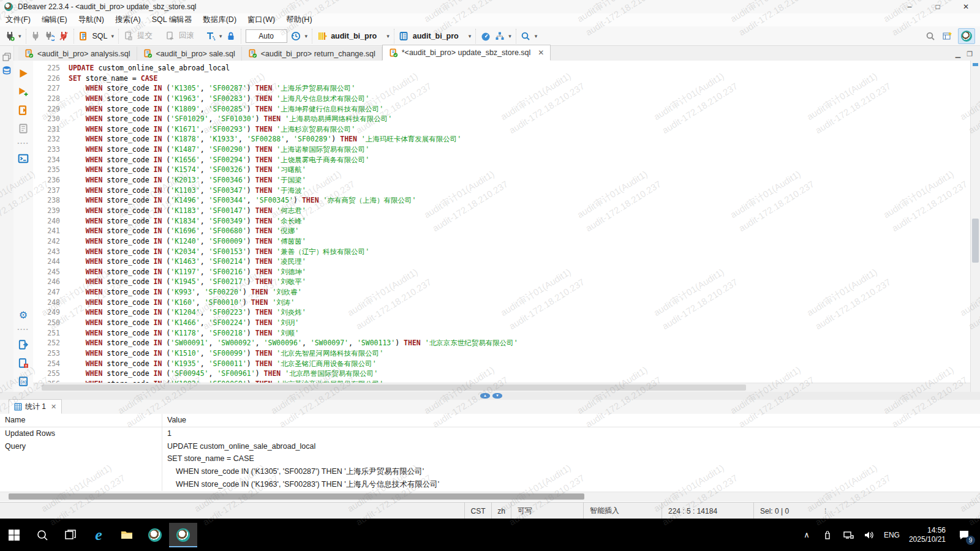 Image resolution: width=980 pixels, height=551 pixels. Describe the element at coordinates (519, 333) in the screenshot. I see `code-line: WHEN store_code IN ('K1178', 'SF00218') …` at that location.